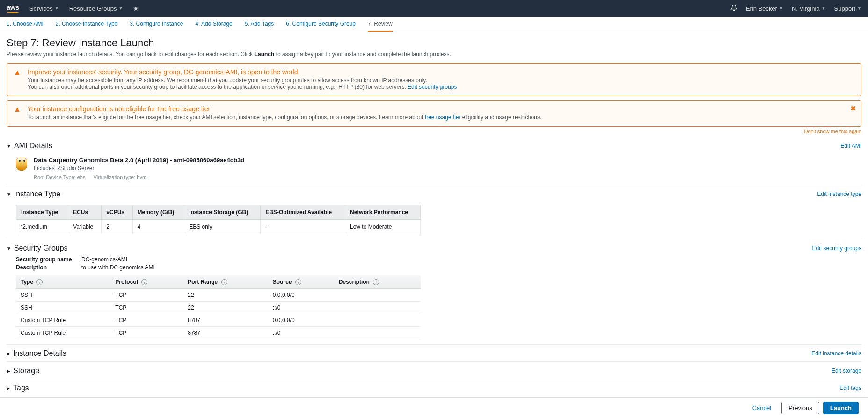 This screenshot has width=868, height=418. I want to click on table-cell: -, so click(303, 227).